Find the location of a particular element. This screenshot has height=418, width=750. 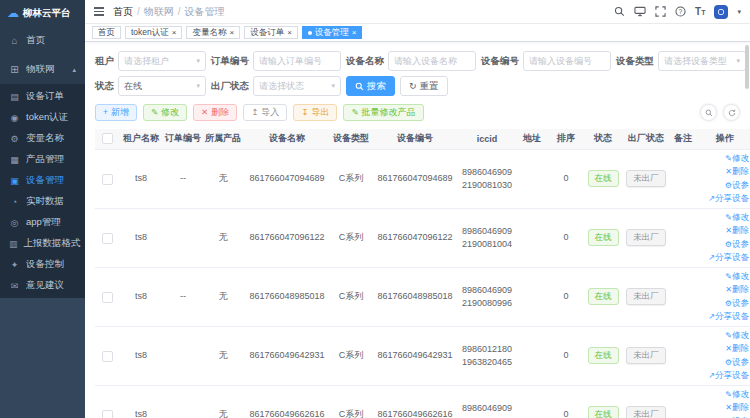

batch-edit-button: ✎批量修改产品 is located at coordinates (383, 112).